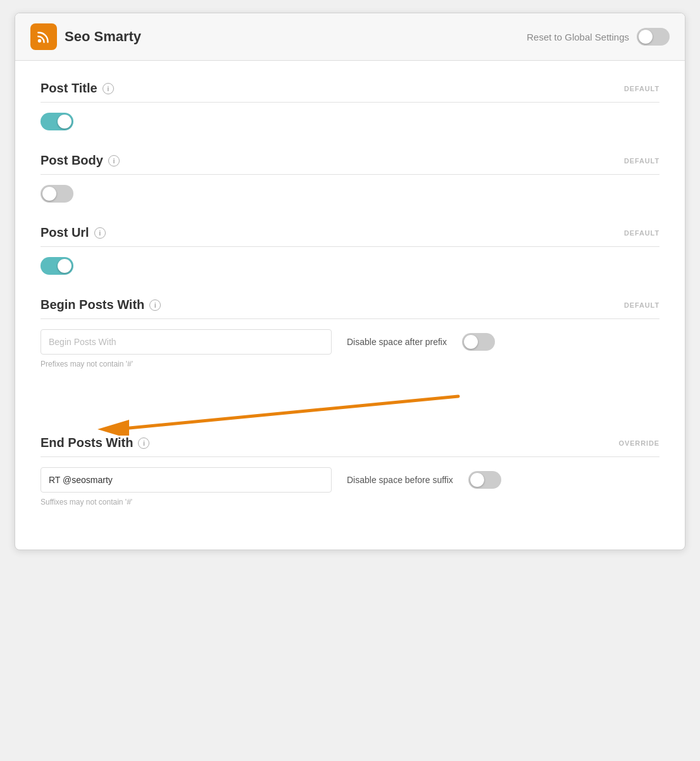 The width and height of the screenshot is (700, 761). What do you see at coordinates (350, 92) in the screenshot?
I see `post-title-header: Post Title i DEFAULT` at bounding box center [350, 92].